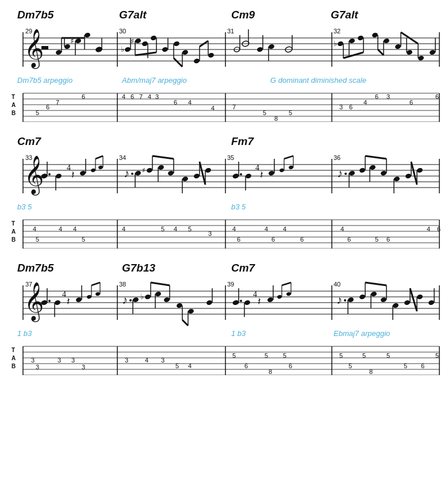  What do you see at coordinates (14, 231) in the screenshot?
I see `svg-text: A` at bounding box center [14, 231].